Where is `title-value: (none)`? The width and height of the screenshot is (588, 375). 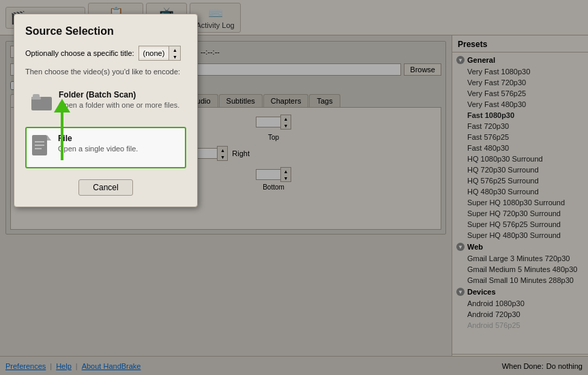
title-value: (none) is located at coordinates (154, 53).